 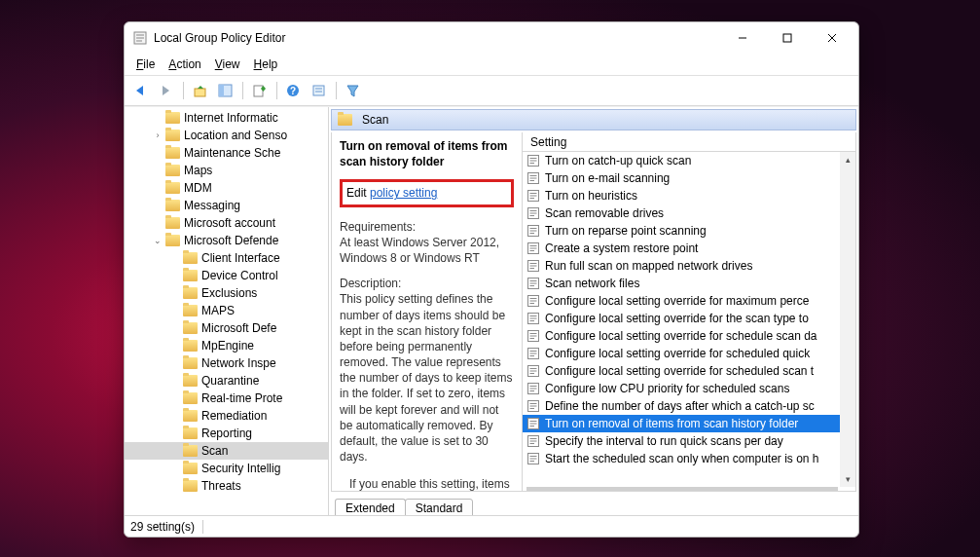 I want to click on setting-row: Turn on removal of items from scan histo…, so click(x=689, y=424).